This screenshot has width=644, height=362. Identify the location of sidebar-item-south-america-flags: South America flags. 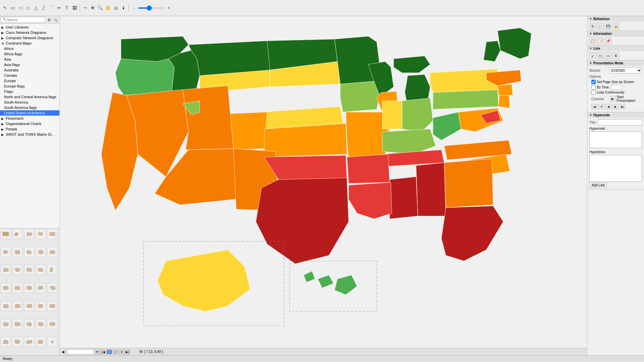
(30, 108).